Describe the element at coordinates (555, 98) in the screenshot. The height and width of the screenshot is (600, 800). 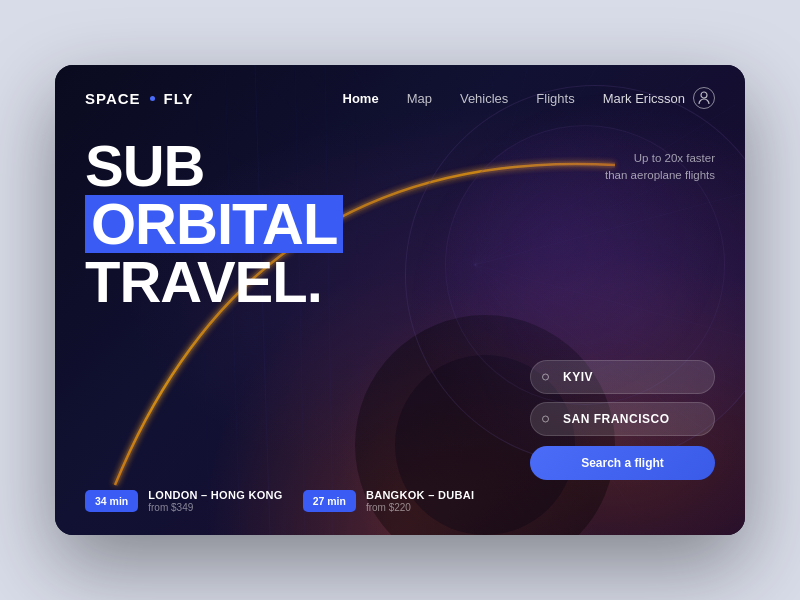
I see `nav-flights: Flights` at that location.